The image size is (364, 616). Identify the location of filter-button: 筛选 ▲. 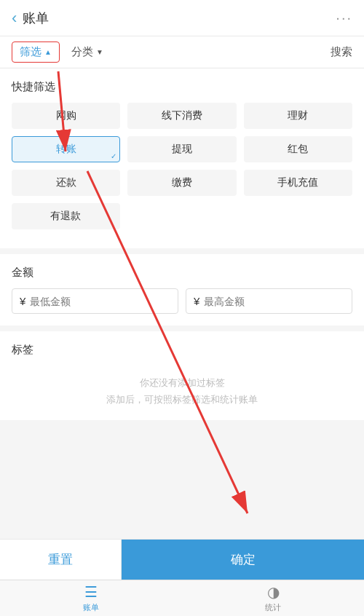
(36, 52).